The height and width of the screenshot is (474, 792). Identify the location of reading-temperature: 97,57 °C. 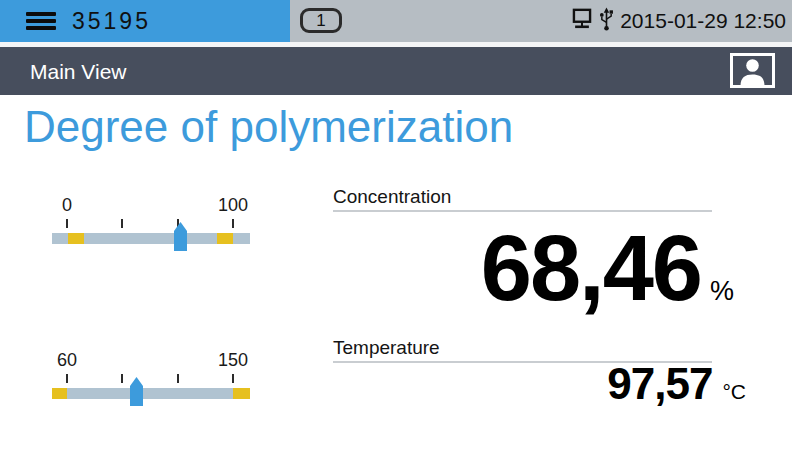
(540, 384).